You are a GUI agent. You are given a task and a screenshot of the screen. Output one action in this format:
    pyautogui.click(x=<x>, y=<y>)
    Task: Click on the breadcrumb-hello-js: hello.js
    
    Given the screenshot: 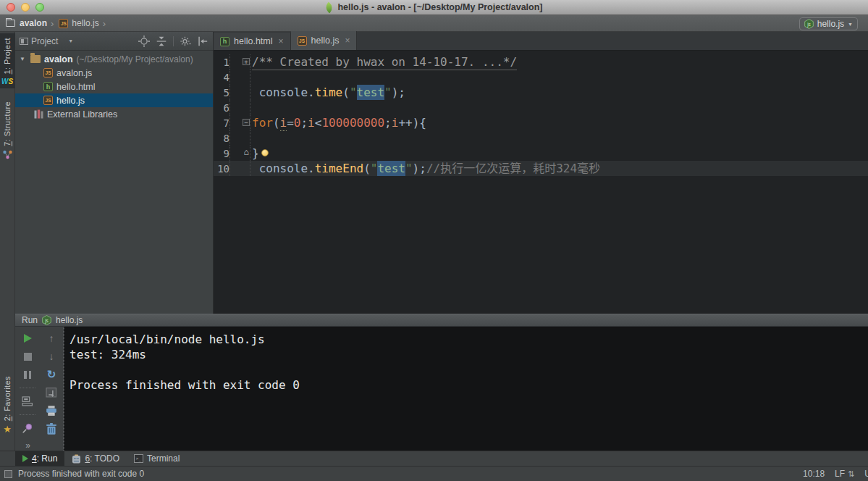 What is the action you would take?
    pyautogui.click(x=85, y=23)
    